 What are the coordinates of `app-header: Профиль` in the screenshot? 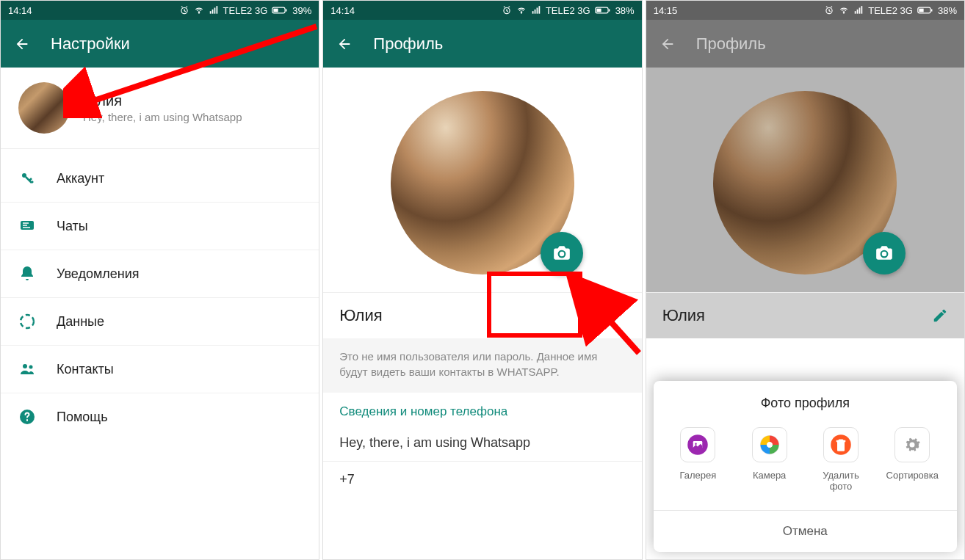 It's located at (805, 44).